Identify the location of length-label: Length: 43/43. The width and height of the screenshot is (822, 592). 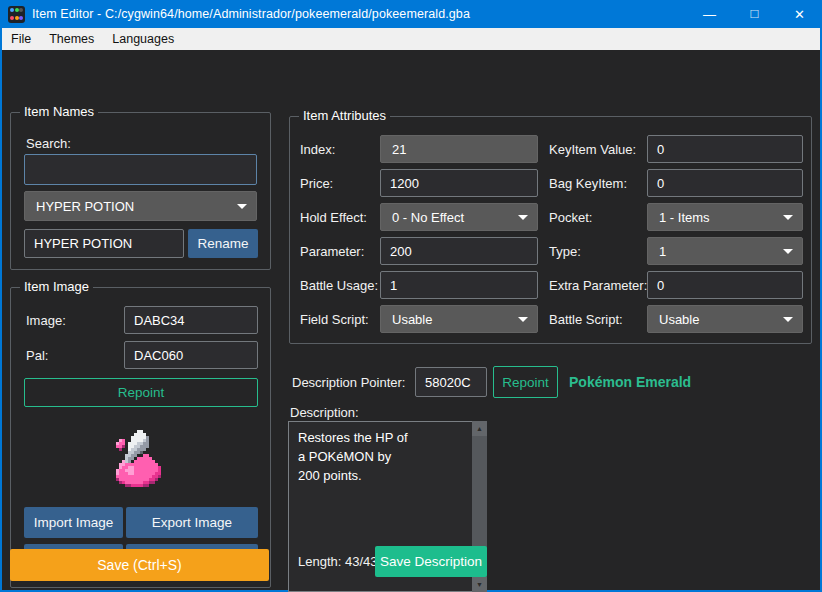
(338, 562).